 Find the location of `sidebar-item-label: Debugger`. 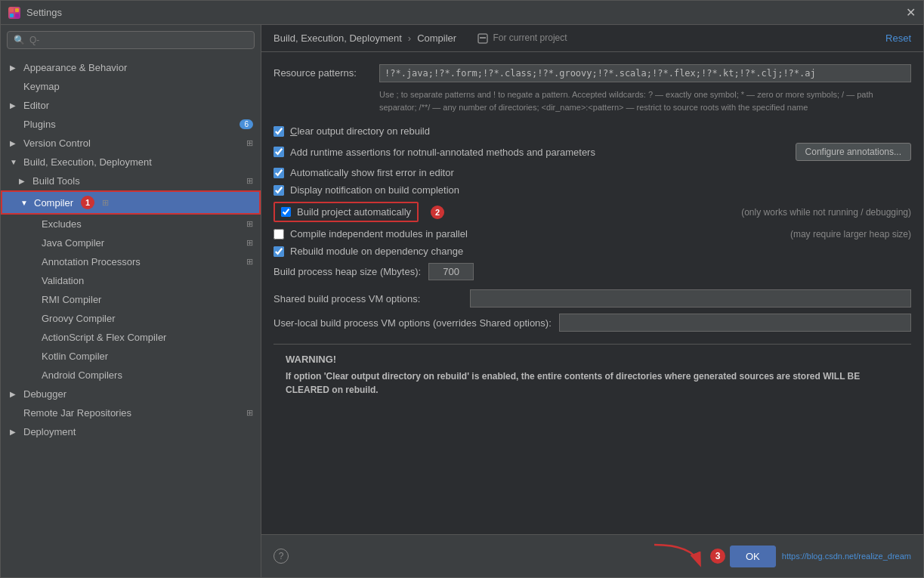

sidebar-item-label: Debugger is located at coordinates (45, 394).